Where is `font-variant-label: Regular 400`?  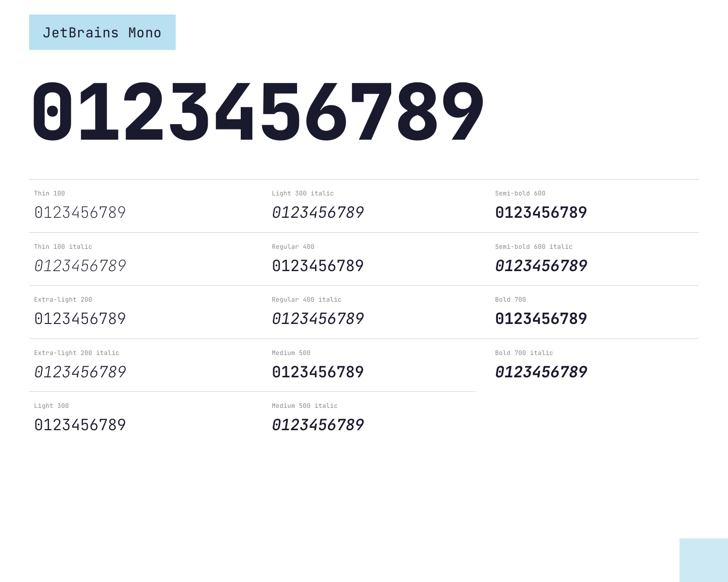 font-variant-label: Regular 400 is located at coordinates (364, 246).